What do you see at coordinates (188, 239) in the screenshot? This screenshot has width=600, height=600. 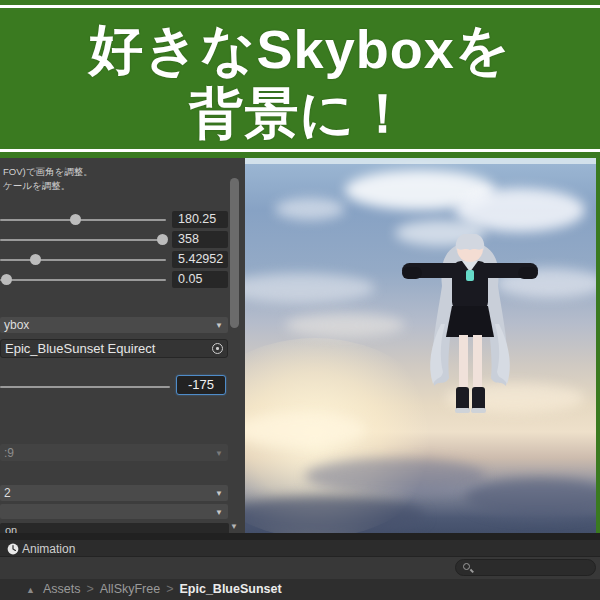 I see `slider-value: 358` at bounding box center [188, 239].